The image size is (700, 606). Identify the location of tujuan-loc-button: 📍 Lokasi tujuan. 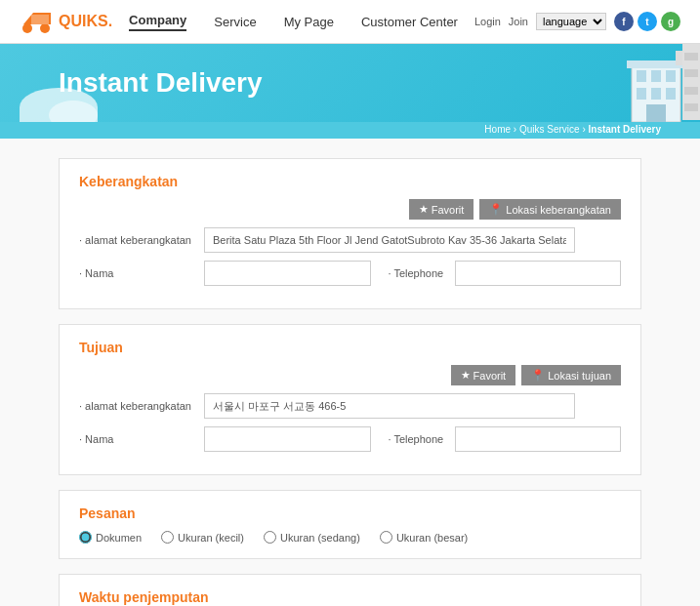
(571, 375).